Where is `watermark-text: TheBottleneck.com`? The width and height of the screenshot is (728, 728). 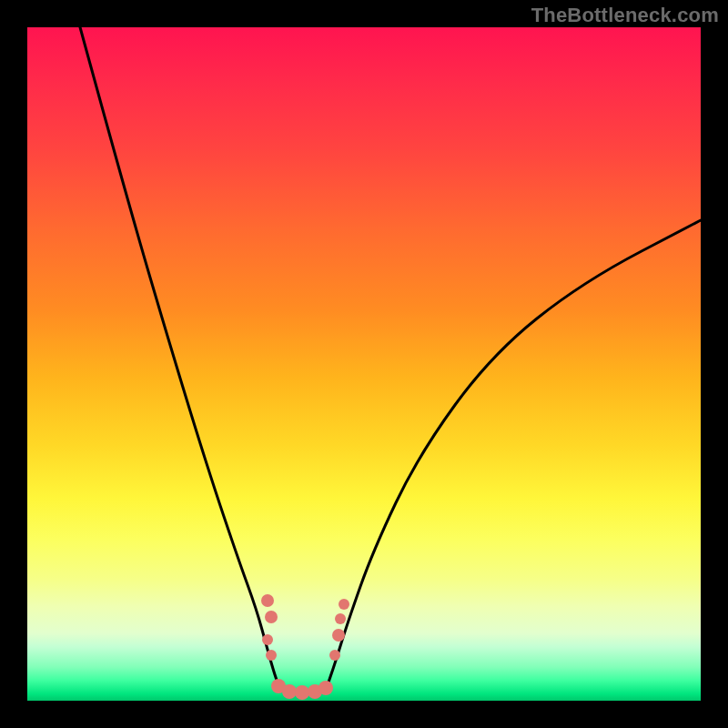 watermark-text: TheBottleneck.com is located at coordinates (625, 15).